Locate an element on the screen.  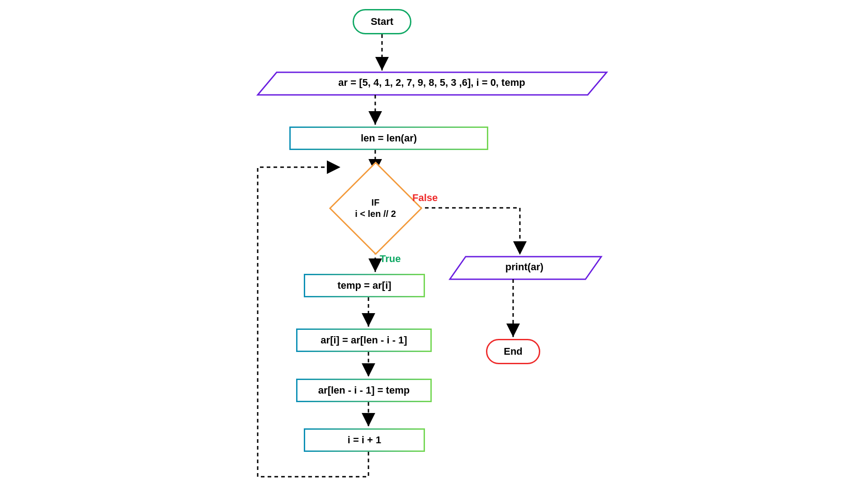
len-label: len = len(ar) is located at coordinates (389, 138).